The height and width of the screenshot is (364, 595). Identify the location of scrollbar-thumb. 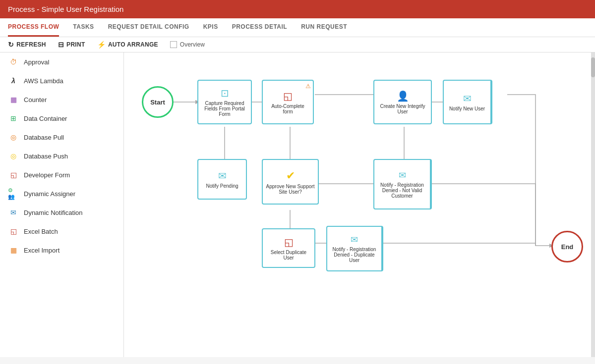
(593, 67).